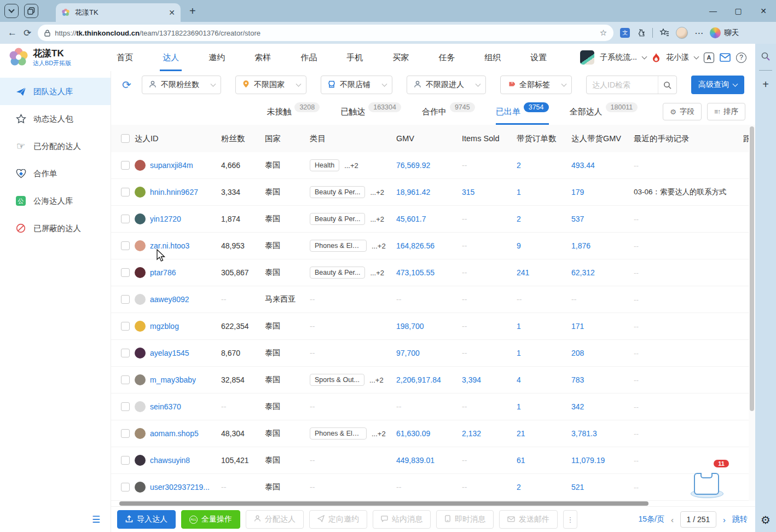 The width and height of the screenshot is (776, 532). What do you see at coordinates (55, 174) in the screenshot?
I see `sidebar-item: 合作单` at bounding box center [55, 174].